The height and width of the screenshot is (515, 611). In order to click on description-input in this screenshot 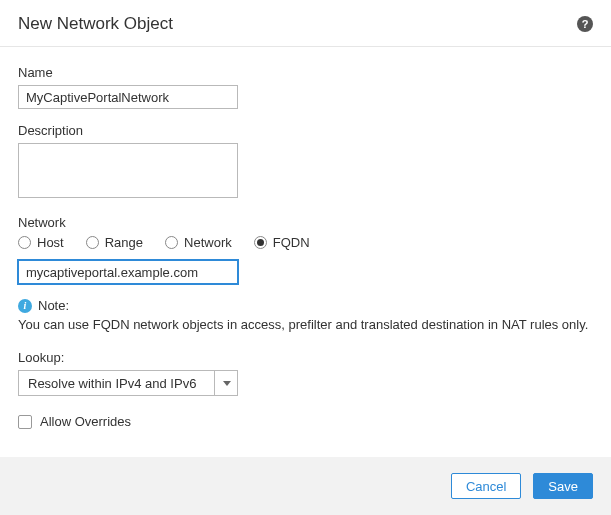, I will do `click(128, 170)`.